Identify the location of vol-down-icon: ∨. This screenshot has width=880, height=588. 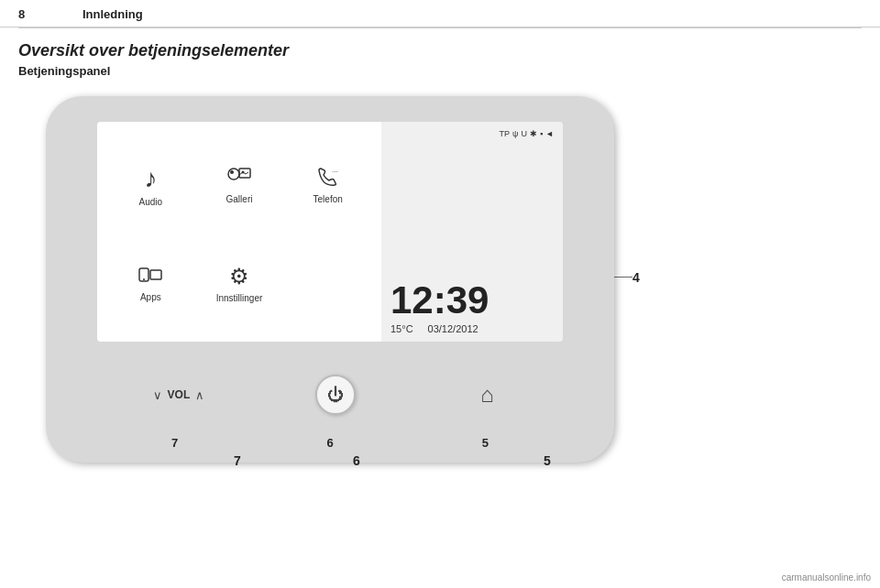
(158, 396).